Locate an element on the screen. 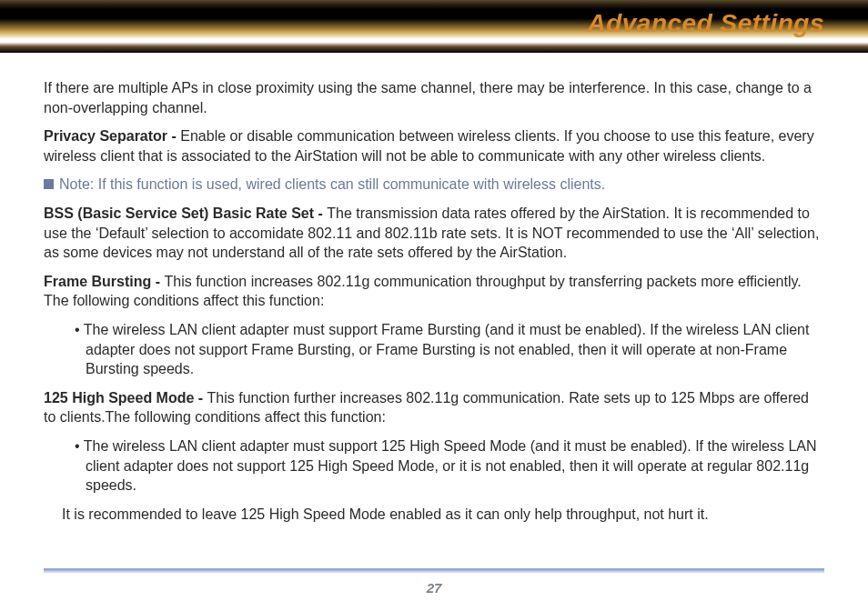  high-speed-label: 125 High Speed Mode - is located at coordinates (126, 398).